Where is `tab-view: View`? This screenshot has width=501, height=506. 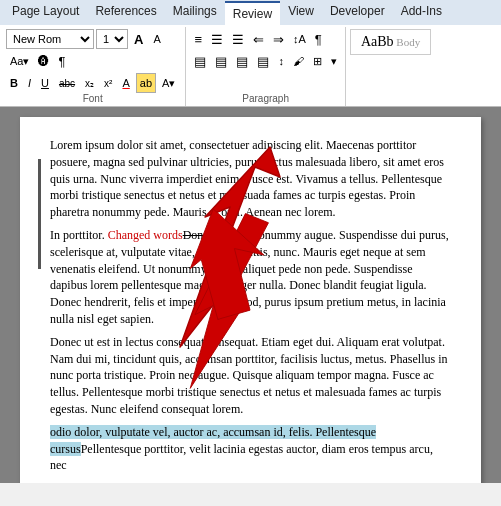
tab-view: View is located at coordinates (301, 12).